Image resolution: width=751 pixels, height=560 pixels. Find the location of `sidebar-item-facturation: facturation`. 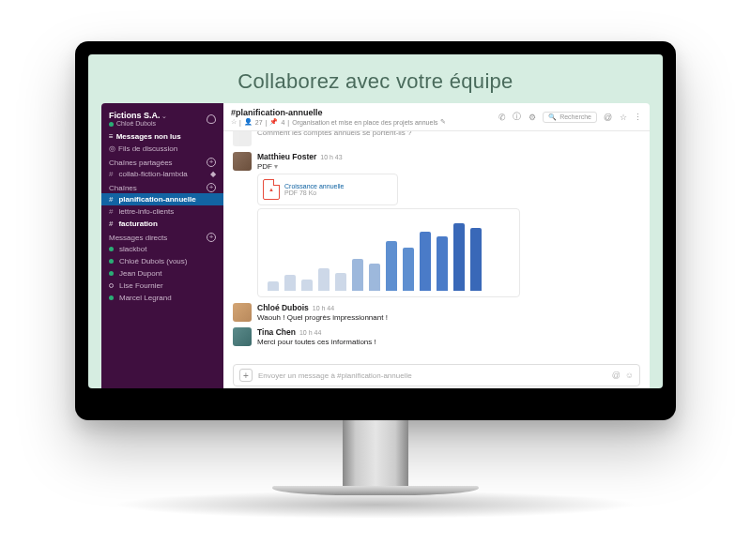

sidebar-item-facturation: facturation is located at coordinates (162, 223).